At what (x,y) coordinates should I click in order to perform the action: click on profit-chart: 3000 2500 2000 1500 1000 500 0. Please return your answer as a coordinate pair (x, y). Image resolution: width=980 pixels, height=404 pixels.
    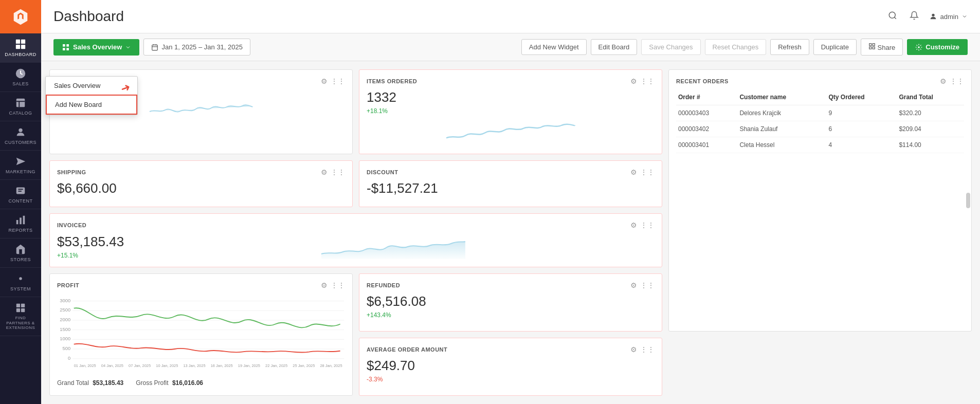
    Looking at the image, I should click on (201, 335).